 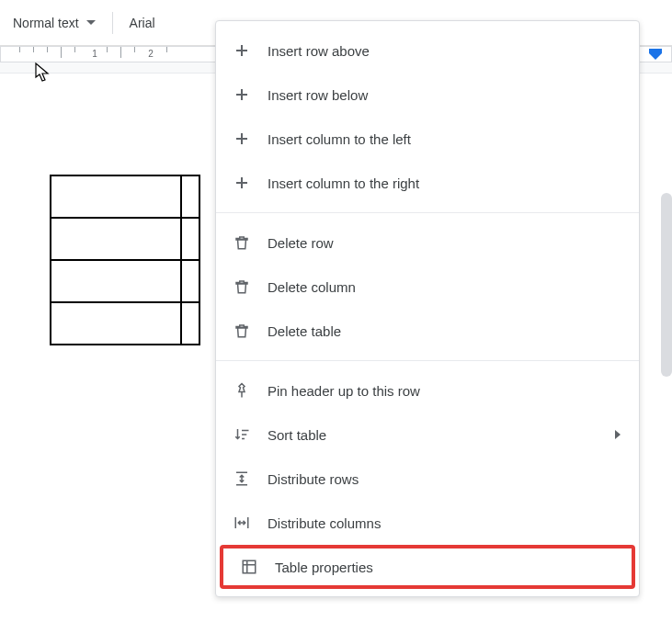 What do you see at coordinates (43, 74) in the screenshot?
I see `cursor-icon` at bounding box center [43, 74].